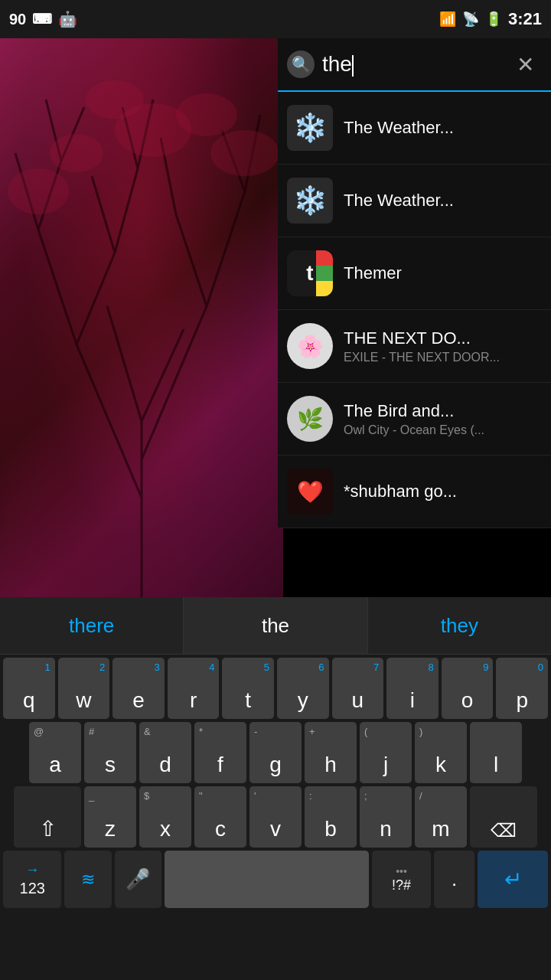 The height and width of the screenshot is (980, 551). I want to click on key-g: -g, so click(276, 753).